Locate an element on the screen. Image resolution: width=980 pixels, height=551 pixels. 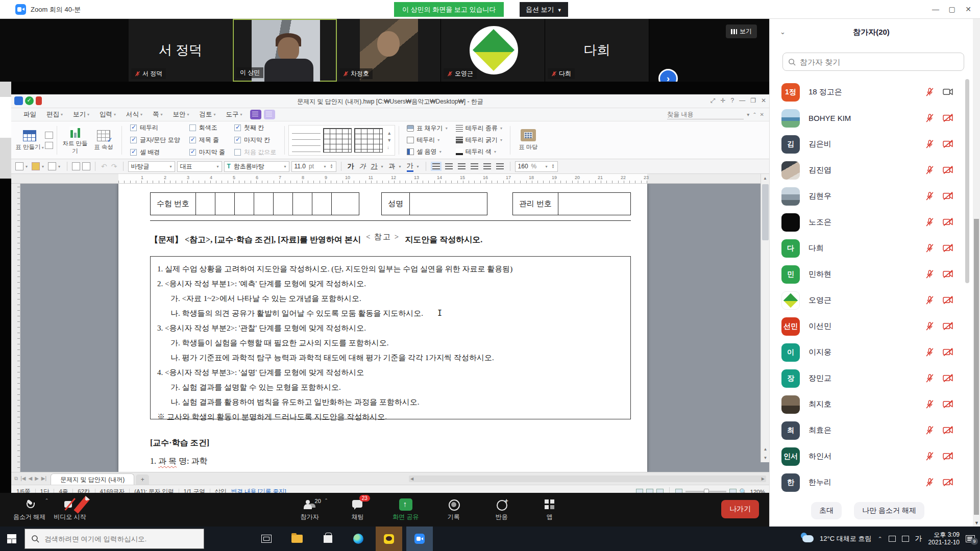
redo-icon: ↷ is located at coordinates (114, 166).